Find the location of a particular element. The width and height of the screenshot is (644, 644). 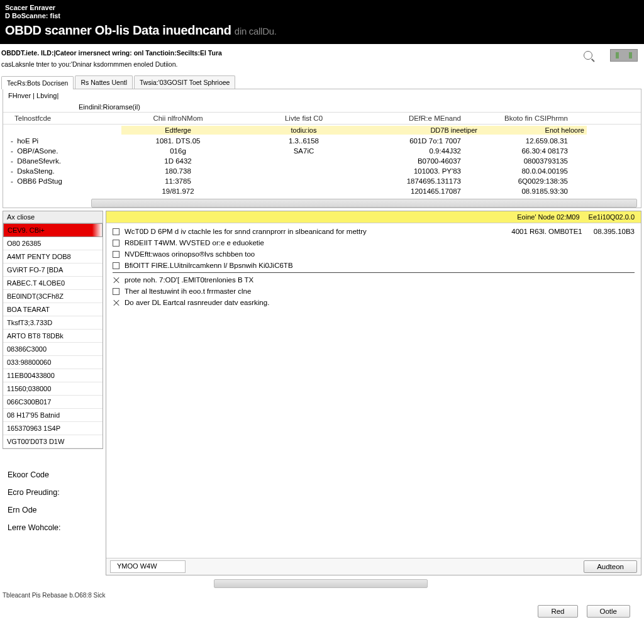

detail-line: BfiOITT FIRE.LUitnilrcamkenn l/ Bpsnwih … is located at coordinates (374, 267).